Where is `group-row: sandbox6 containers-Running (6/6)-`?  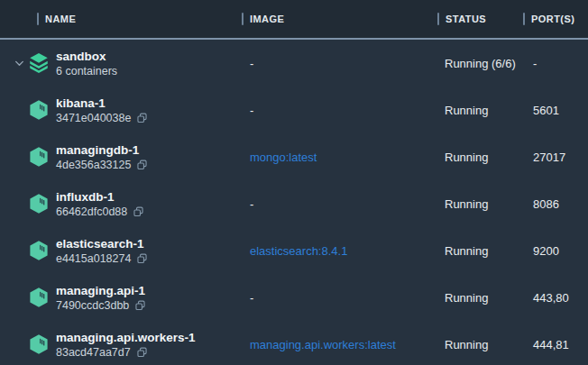
group-row: sandbox6 containers-Running (6/6)- is located at coordinates (294, 63).